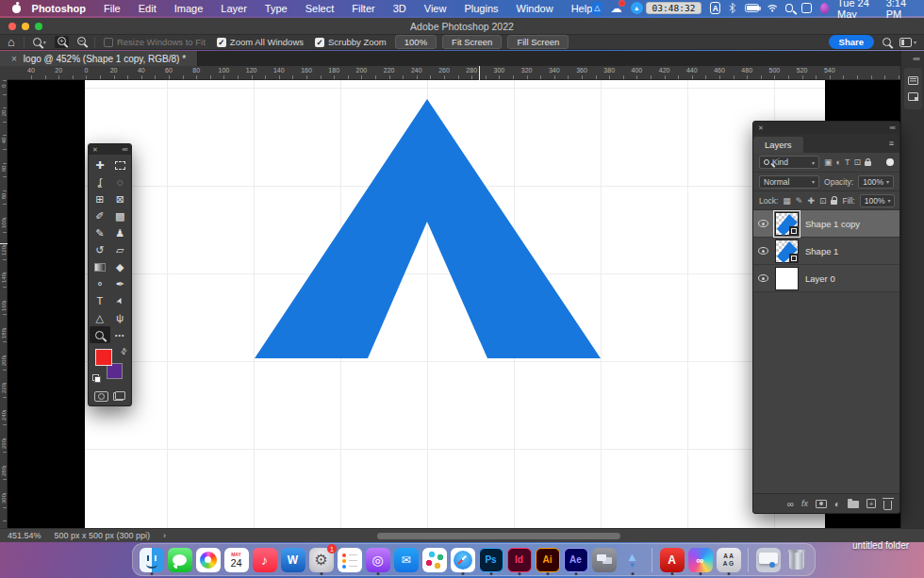  Describe the element at coordinates (824, 8) in the screenshot. I see `app-status-icon` at that location.